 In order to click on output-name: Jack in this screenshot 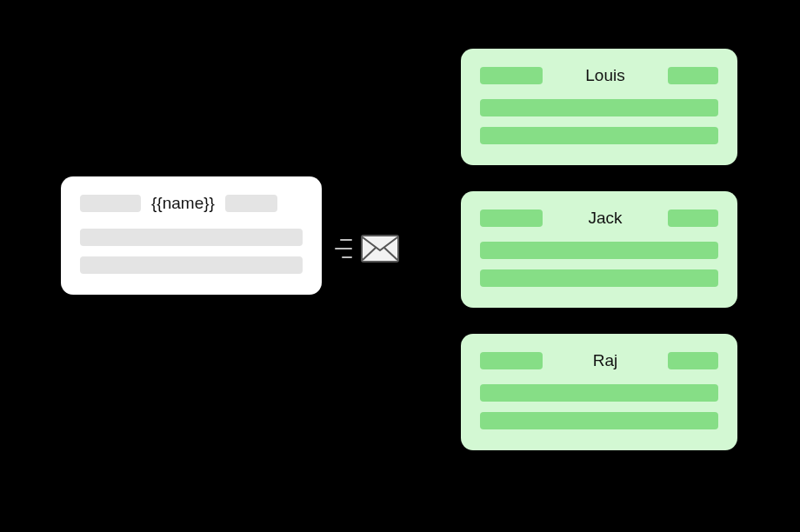, I will do `click(605, 218)`.